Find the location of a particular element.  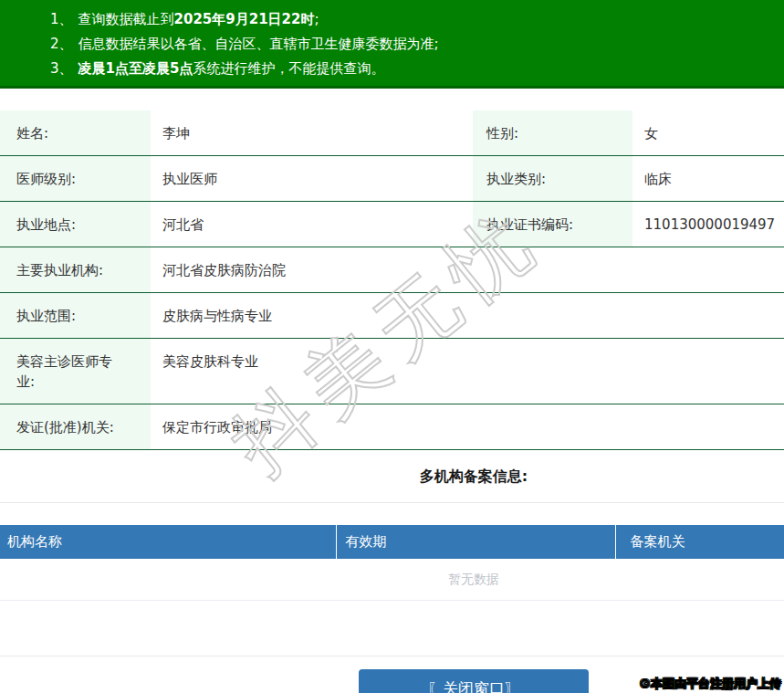

field-value-practice-category: 临床 is located at coordinates (708, 179).